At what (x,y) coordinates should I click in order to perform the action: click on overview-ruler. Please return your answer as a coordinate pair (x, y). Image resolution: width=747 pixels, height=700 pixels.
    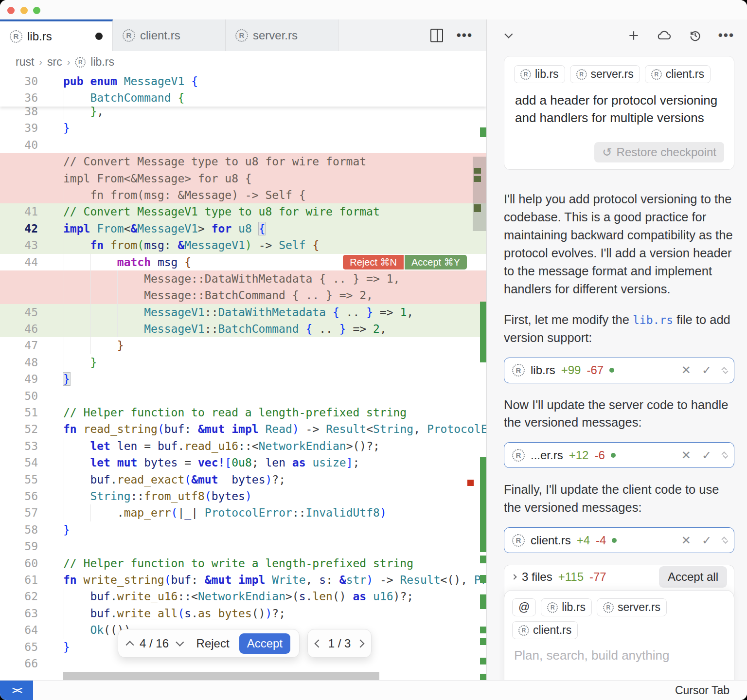
    Looking at the image, I should click on (480, 377).